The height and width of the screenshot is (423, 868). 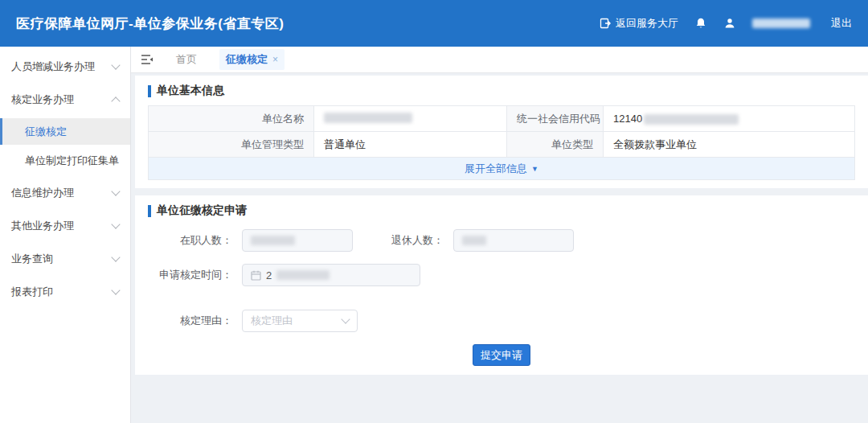 What do you see at coordinates (411, 145) in the screenshot?
I see `unit-mgmt-type-value: 普通单位` at bounding box center [411, 145].